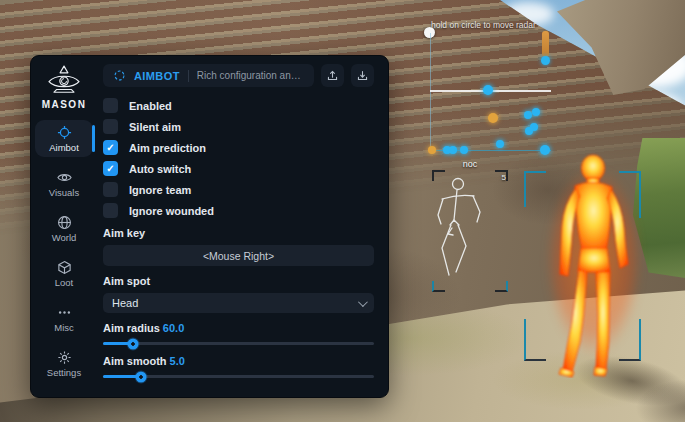  What do you see at coordinates (238, 190) in the screenshot?
I see `toggle-row: Ignore team` at bounding box center [238, 190].